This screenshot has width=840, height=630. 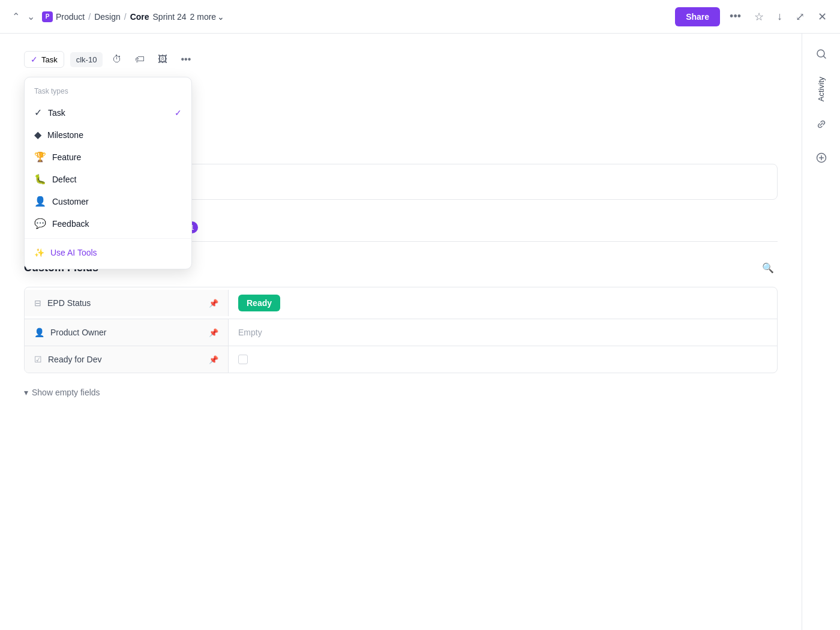 What do you see at coordinates (49, 60) in the screenshot?
I see `task-label: Task` at bounding box center [49, 60].